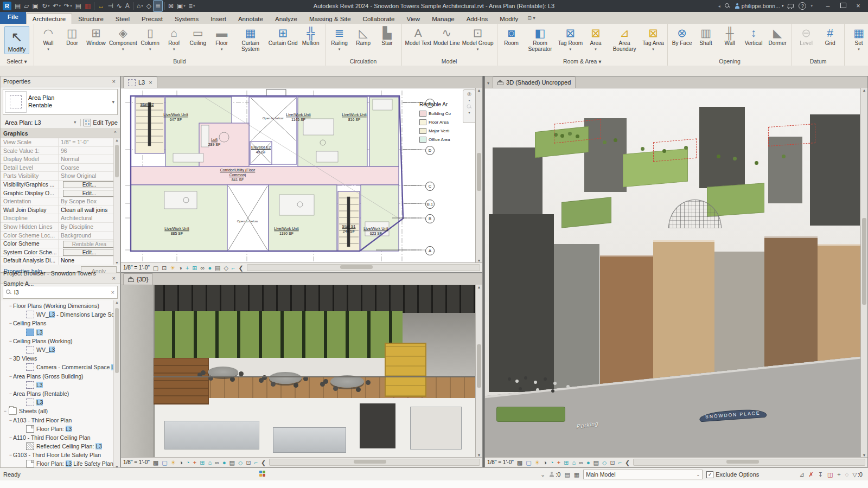 Image resolution: width=868 pixels, height=488 pixels. What do you see at coordinates (60, 358) in the screenshot?
I see `browser-item-3d-views: −3D Views` at bounding box center [60, 358].